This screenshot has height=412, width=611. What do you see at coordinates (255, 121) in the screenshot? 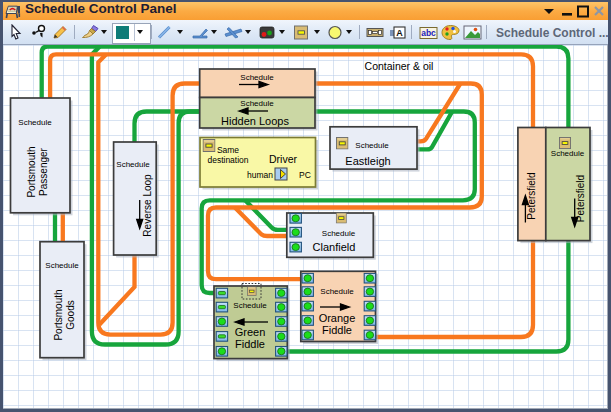
I see `svg-text: Hidden Loops` at bounding box center [255, 121].